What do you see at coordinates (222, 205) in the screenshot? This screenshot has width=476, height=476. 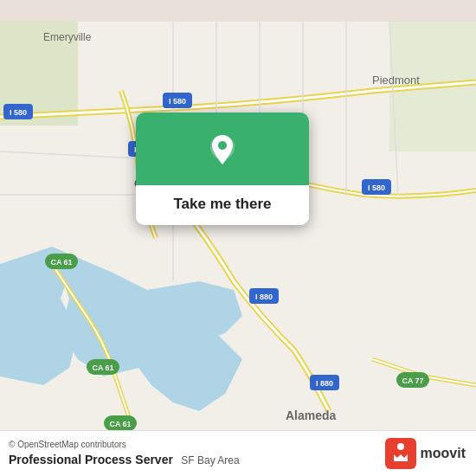 I see `tooltip-label: Take me there` at bounding box center [222, 205].